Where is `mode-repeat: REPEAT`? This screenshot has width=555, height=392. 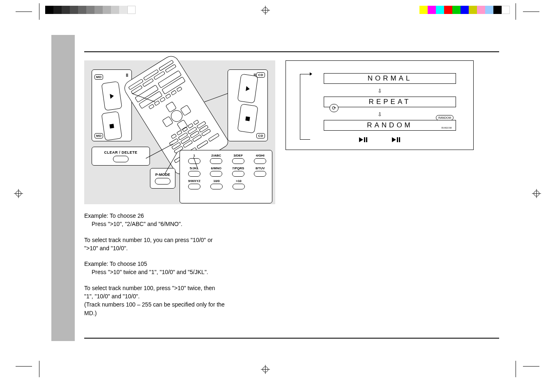 mode-repeat: REPEAT is located at coordinates (390, 102).